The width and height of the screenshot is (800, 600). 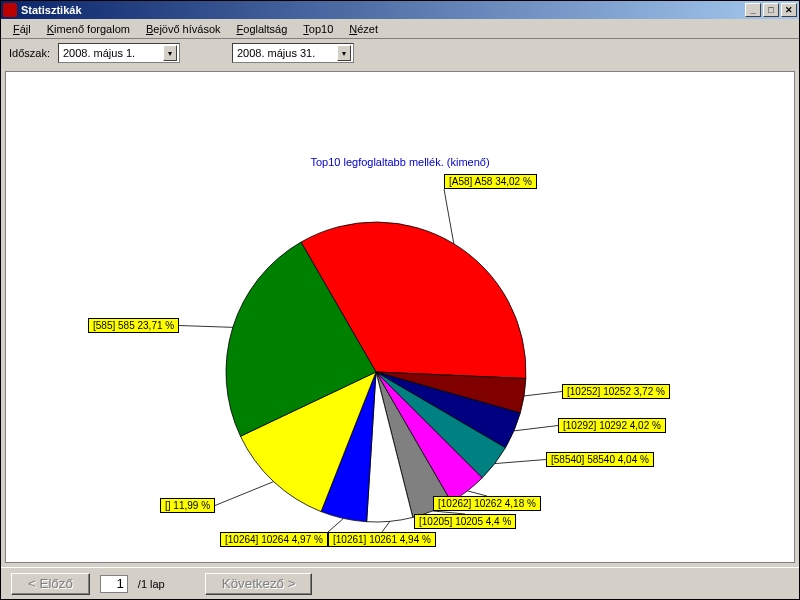 I want to click on pie-callout-label: [10262] 10262 4,18 %, so click(x=487, y=504).